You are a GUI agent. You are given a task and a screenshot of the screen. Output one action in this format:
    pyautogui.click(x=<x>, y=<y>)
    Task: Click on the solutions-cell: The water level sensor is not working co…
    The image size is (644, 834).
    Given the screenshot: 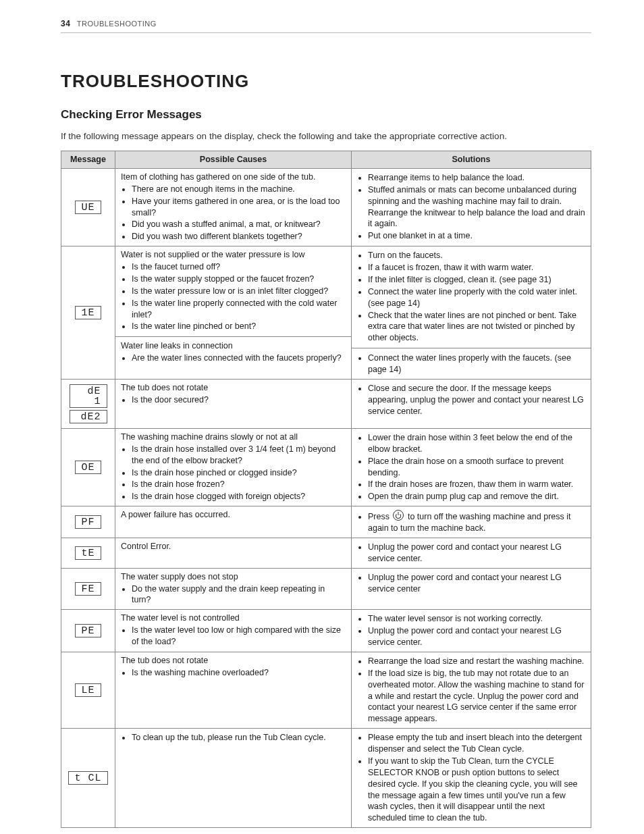 What is the action you would take?
    pyautogui.click(x=471, y=631)
    